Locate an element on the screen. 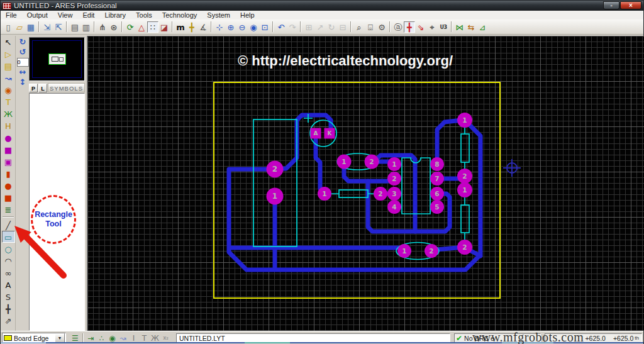 This screenshot has width=644, height=344. via-mode: ◉ is located at coordinates (9, 89).